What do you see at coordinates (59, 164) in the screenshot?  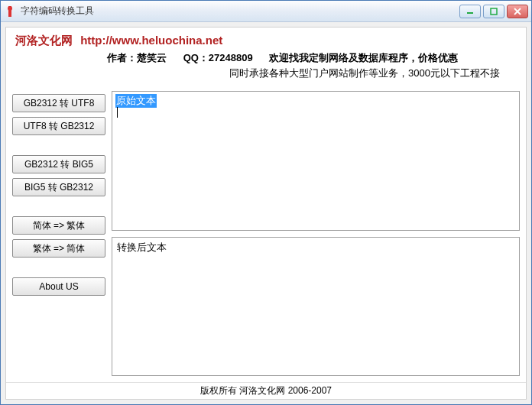 I see `gb2312-to-big5-button: GB2312 转 BIG5` at bounding box center [59, 164].